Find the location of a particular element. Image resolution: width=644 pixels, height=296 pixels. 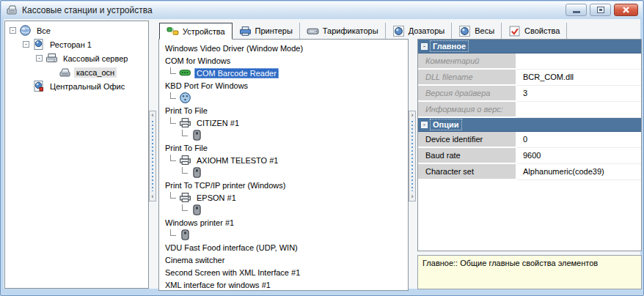

tab-label: Устройства is located at coordinates (204, 32).